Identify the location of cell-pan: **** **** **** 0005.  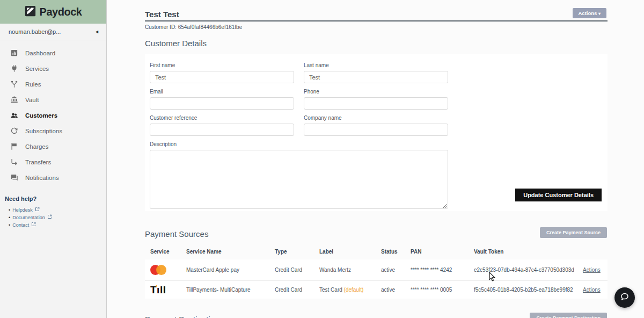
(442, 290).